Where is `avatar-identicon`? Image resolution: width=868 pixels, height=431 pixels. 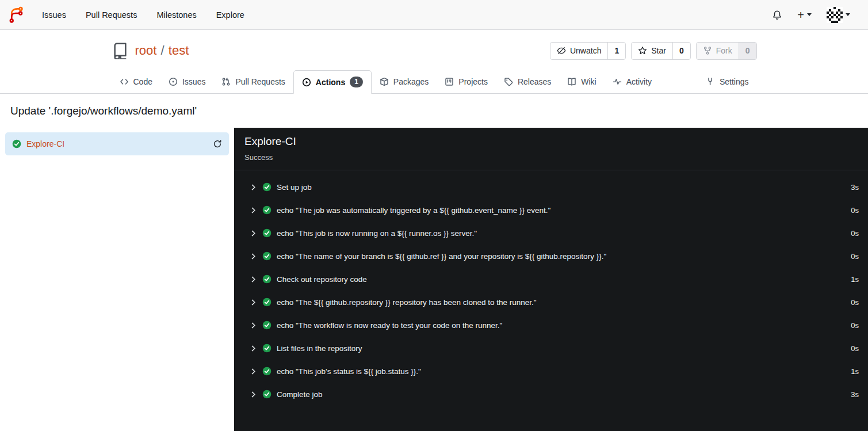 avatar-identicon is located at coordinates (835, 15).